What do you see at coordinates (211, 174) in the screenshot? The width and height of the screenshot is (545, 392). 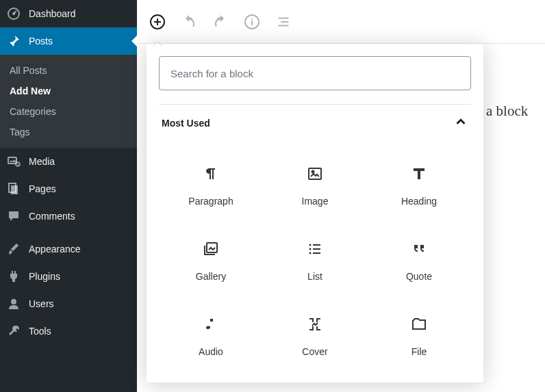 I see `paragraph-icon` at bounding box center [211, 174].